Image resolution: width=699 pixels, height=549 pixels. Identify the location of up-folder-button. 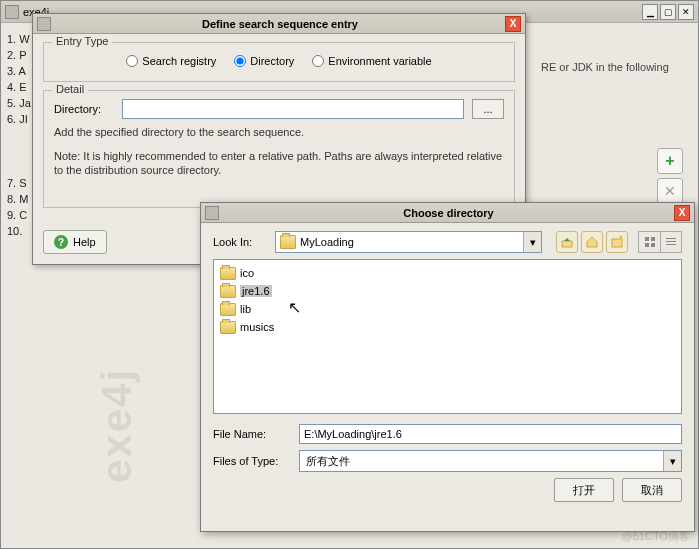
(567, 242).